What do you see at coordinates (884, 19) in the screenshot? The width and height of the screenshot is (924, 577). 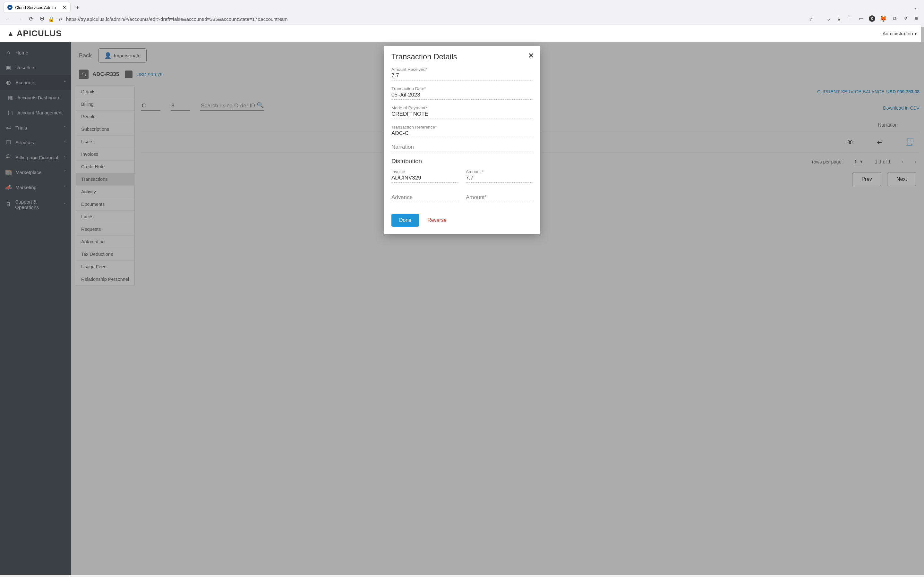 I see `ext-metamask-icon: 🦊` at bounding box center [884, 19].